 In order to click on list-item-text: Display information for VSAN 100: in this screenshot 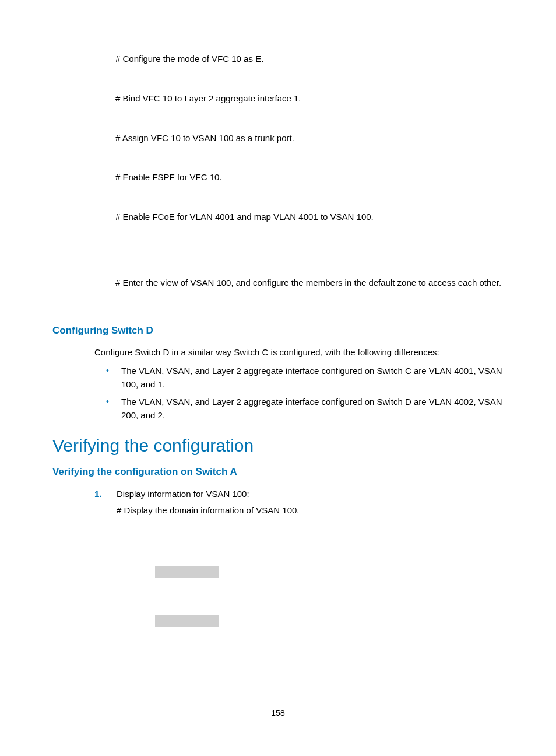, I will do `click(183, 494)`.